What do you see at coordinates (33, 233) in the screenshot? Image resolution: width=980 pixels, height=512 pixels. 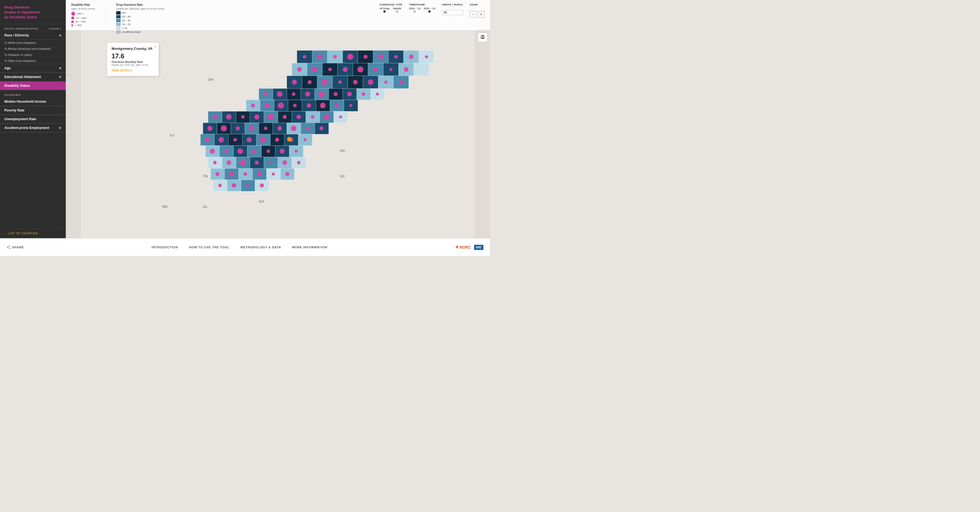 I see `list-counties-button: ← LIST OF COUNTIES` at bounding box center [33, 233].